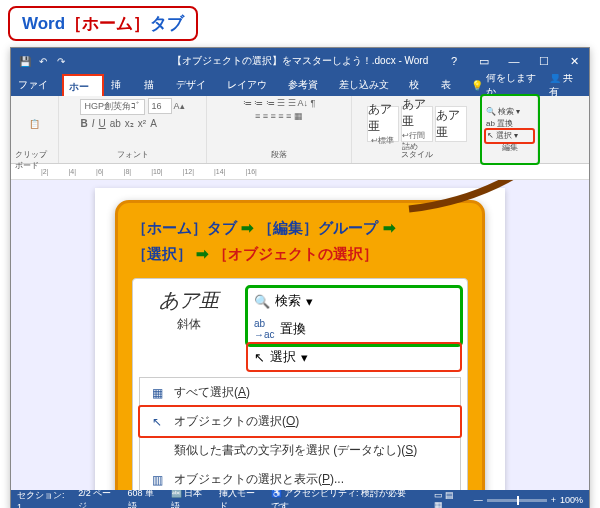 The image size is (600, 508). I want to click on find-button: 🔍 検索 ▾, so click(510, 112).